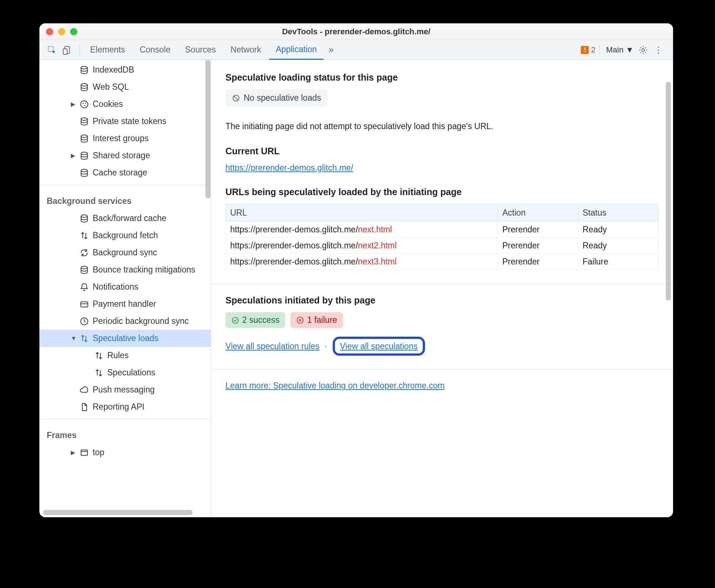  What do you see at coordinates (585, 50) in the screenshot?
I see `issues-badge-icon: !` at bounding box center [585, 50].